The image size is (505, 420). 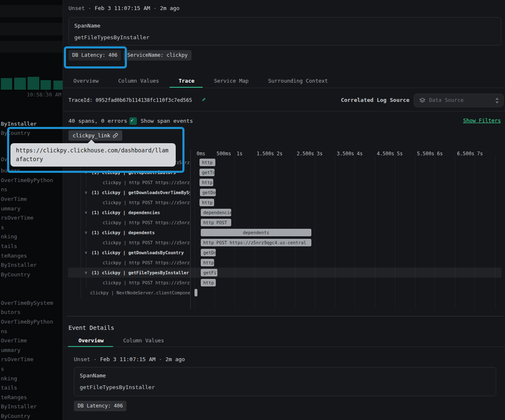 I want to click on event-details-active-underline, so click(x=91, y=347).